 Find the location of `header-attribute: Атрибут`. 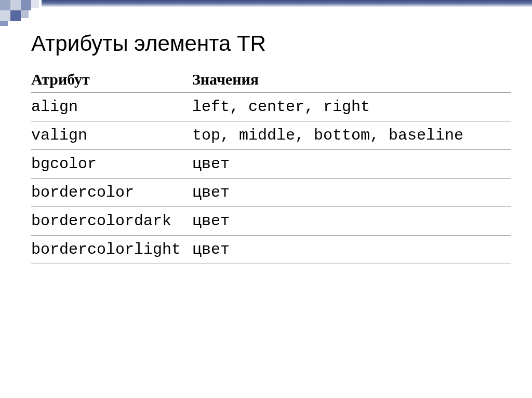

header-attribute: Атрибут is located at coordinates (112, 80).